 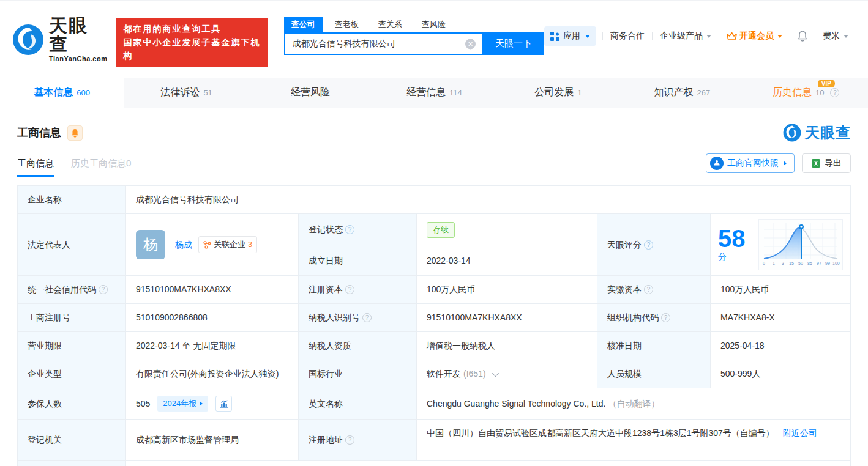 I want to click on search-tab-company: 查公司, so click(x=304, y=24).